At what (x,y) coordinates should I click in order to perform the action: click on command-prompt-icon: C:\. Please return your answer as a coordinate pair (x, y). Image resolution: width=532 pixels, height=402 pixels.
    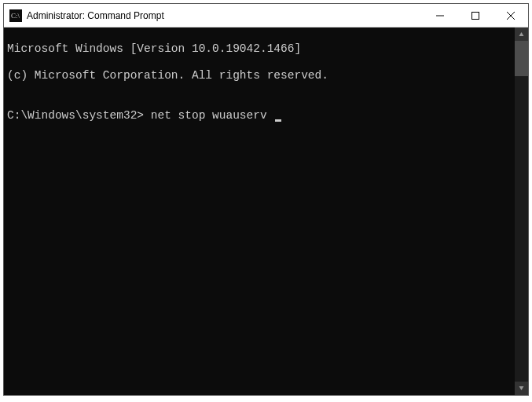
    Looking at the image, I should click on (16, 16).